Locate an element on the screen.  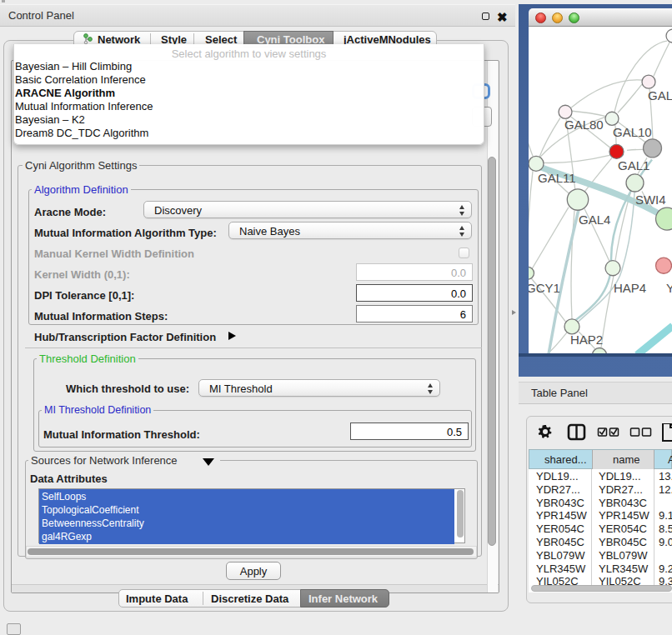
svg-text: GAL2 is located at coordinates (660, 95).